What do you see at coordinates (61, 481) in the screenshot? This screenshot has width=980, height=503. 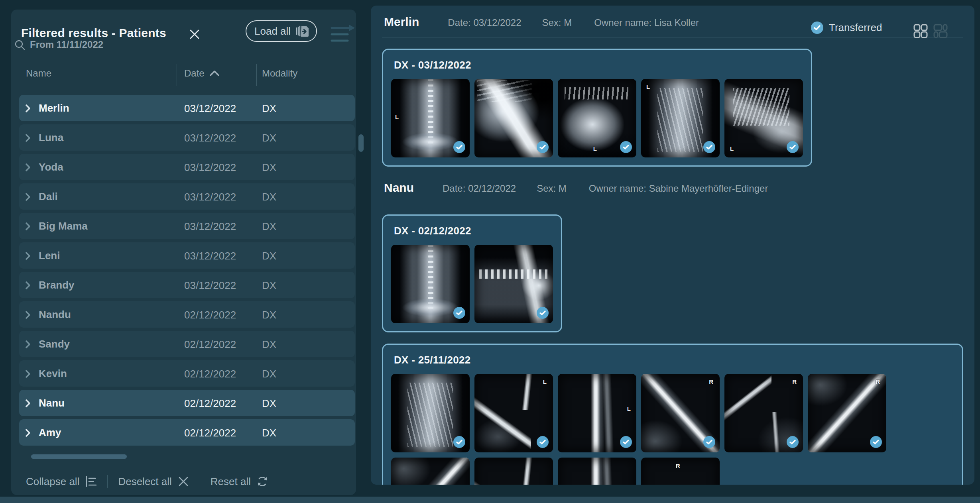 I see `collapse-all-button: Collapse all` at bounding box center [61, 481].